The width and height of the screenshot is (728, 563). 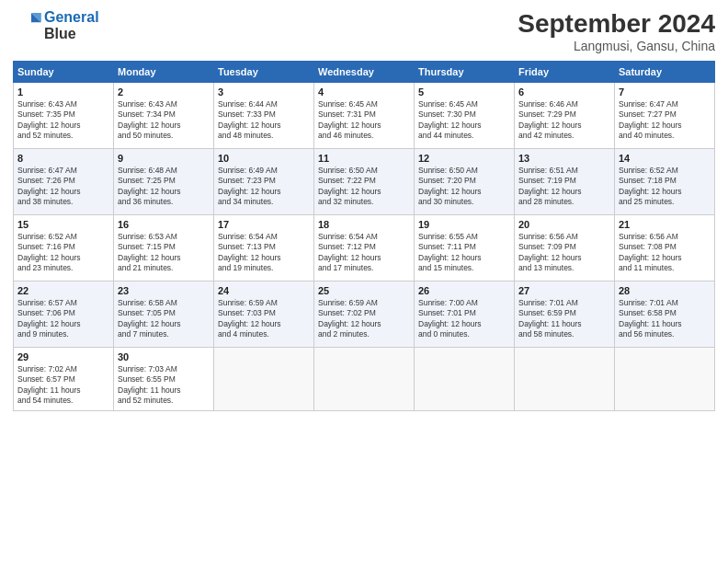 I want to click on table-row: 7Sunrise: 6:47 AMSunset: 7:27 PMDaylight…, so click(x=665, y=116).